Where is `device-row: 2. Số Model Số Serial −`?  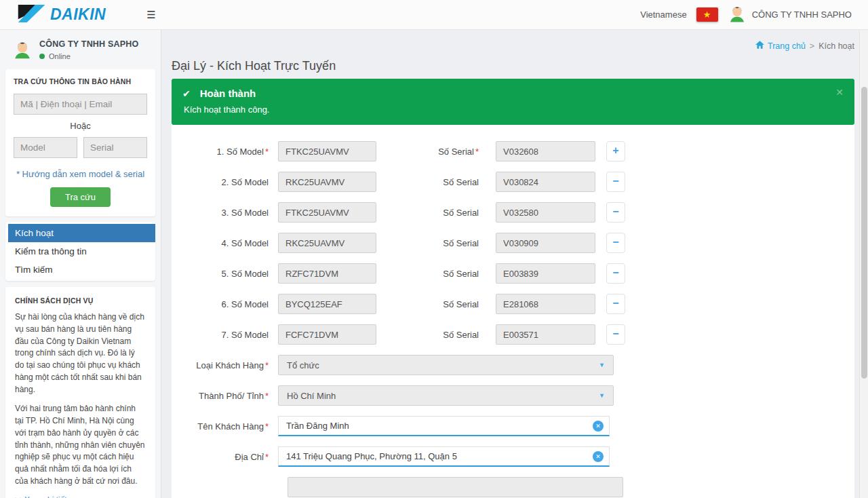 device-row: 2. Số Model Số Serial − is located at coordinates (513, 182).